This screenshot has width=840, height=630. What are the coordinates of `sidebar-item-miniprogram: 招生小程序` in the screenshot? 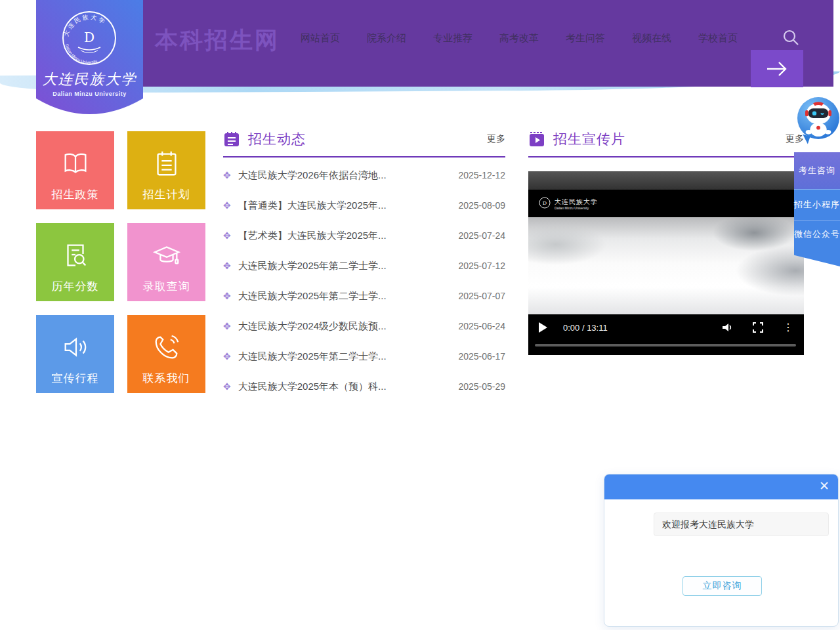 It's located at (817, 205).